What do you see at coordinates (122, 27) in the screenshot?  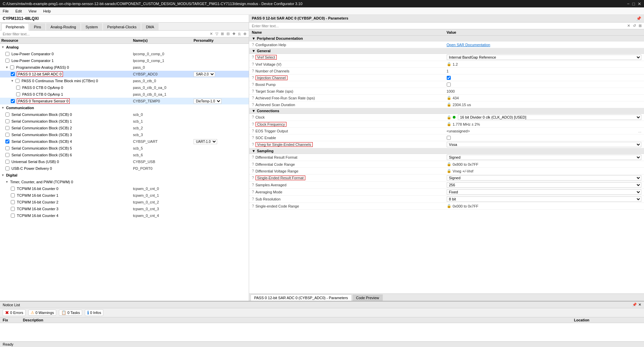 I see `tab-peripheral-clocks: Peripheral-Clocks` at bounding box center [122, 27].